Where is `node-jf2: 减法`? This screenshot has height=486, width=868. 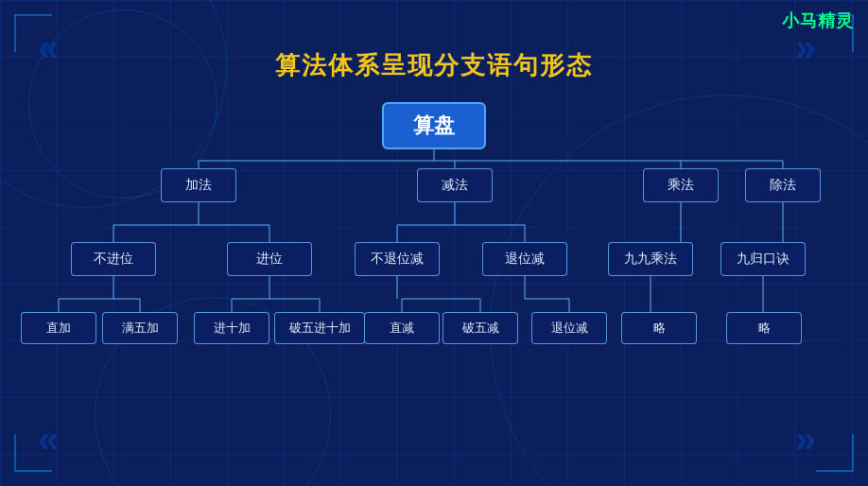
node-jf2: 减法 is located at coordinates (455, 185).